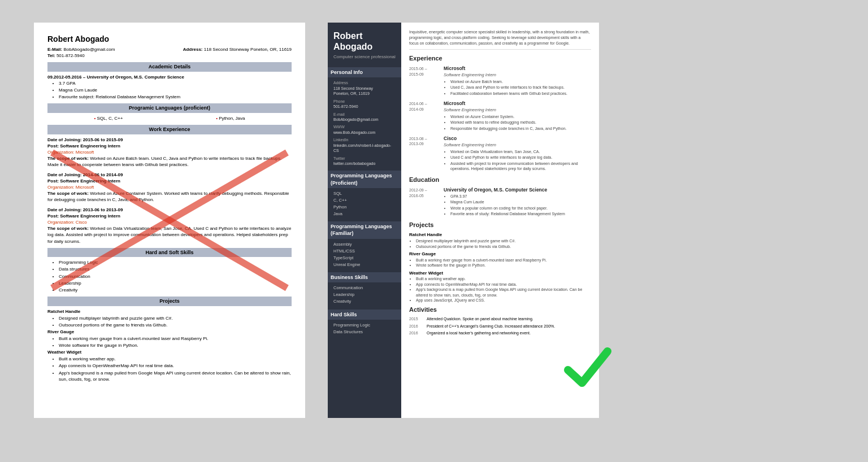  Describe the element at coordinates (364, 120) in the screenshot. I see `email-value: BobAbogado@gmail.com` at that location.